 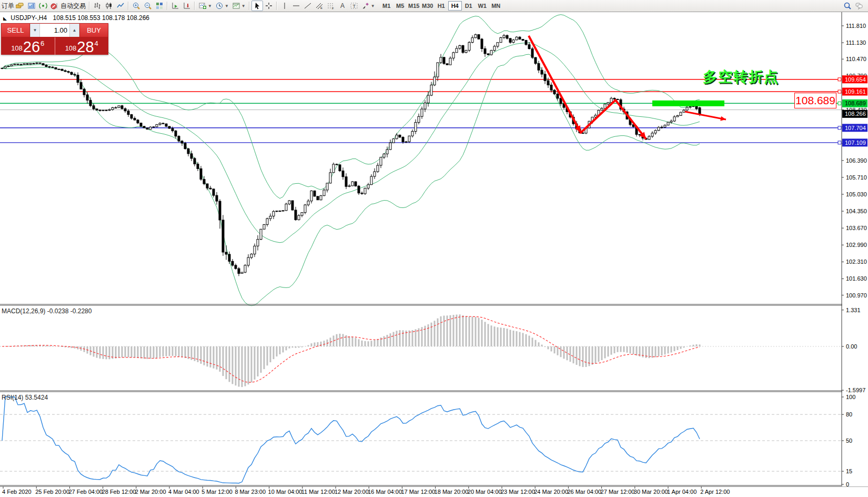 I want to click on svg-text: 18 Mar 20:00, so click(x=451, y=492).